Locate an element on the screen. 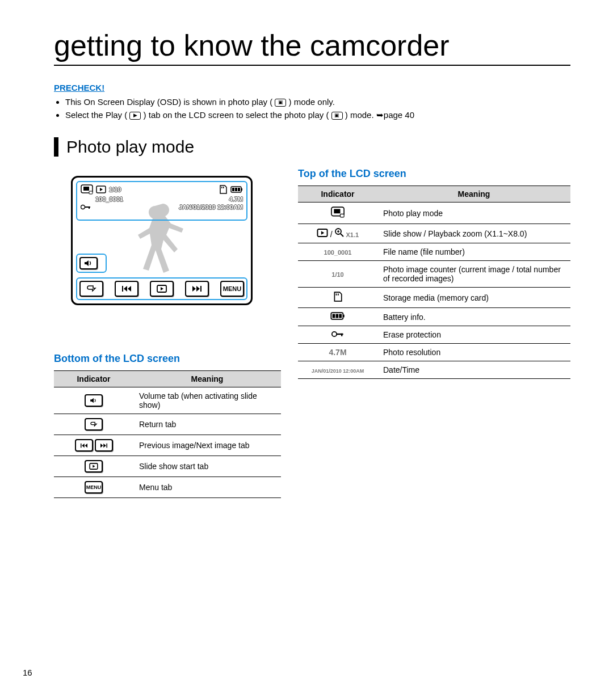 The width and height of the screenshot is (613, 700). datetime-indicator: JAN/01/2010 12:00AM is located at coordinates (338, 371).